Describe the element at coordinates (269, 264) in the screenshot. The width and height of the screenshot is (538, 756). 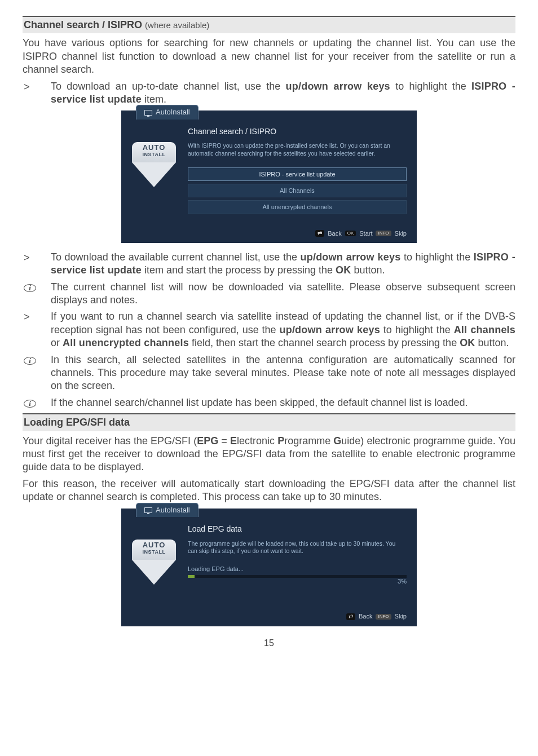
I see `step-download-available: > To download the available current chan…` at that location.